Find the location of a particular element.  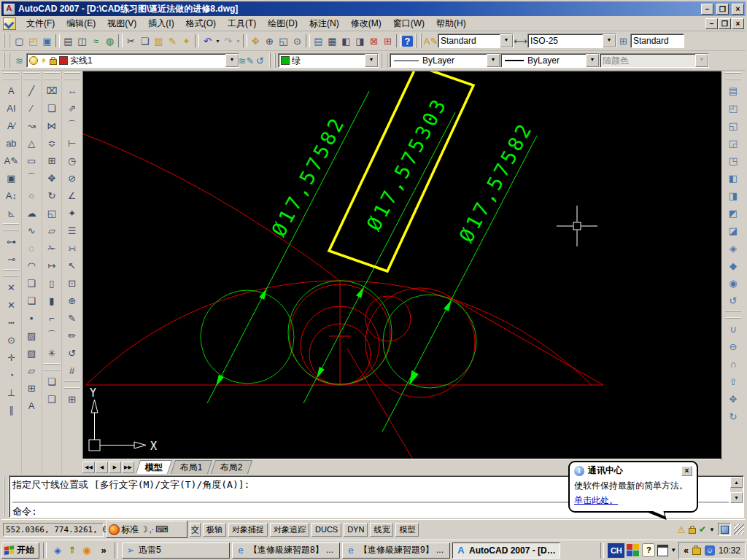

ellipse-icon: ◌ is located at coordinates (31, 248).